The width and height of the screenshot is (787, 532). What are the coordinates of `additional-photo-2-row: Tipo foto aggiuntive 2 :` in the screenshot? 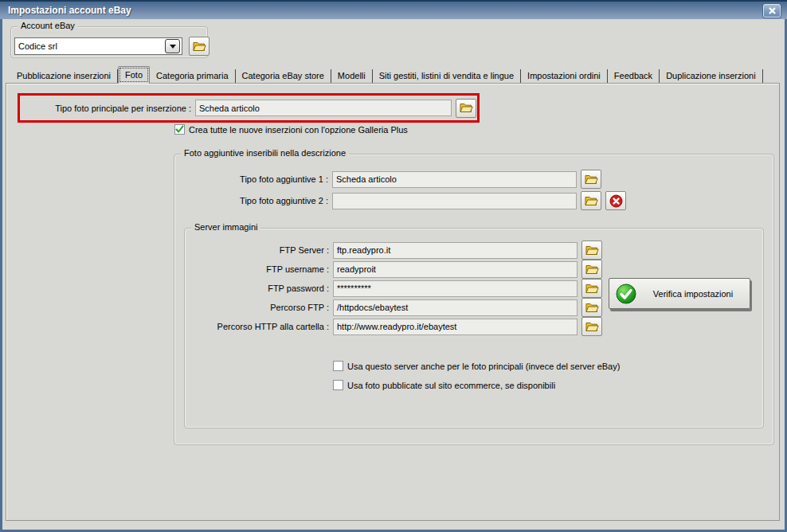 It's located at (400, 201).